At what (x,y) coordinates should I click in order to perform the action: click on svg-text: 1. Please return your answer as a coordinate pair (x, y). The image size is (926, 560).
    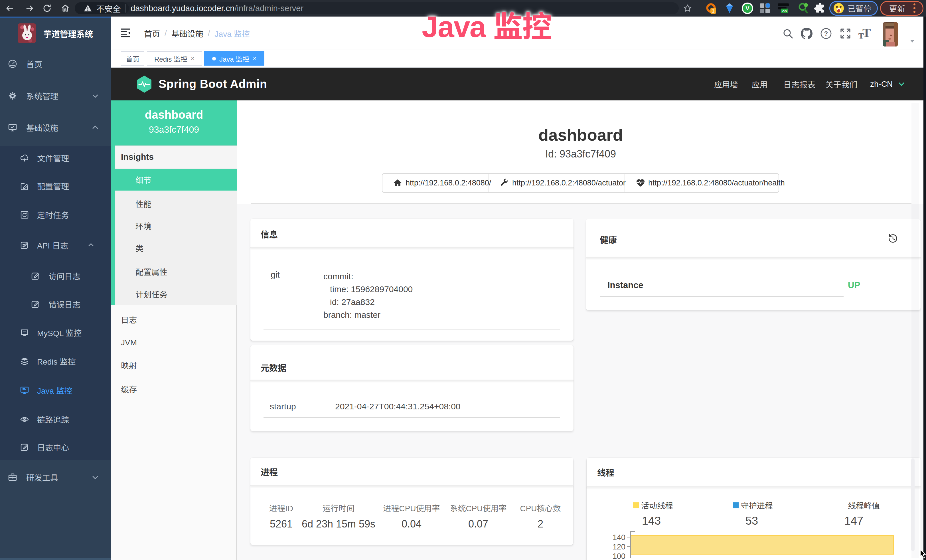
    Looking at the image, I should click on (713, 11).